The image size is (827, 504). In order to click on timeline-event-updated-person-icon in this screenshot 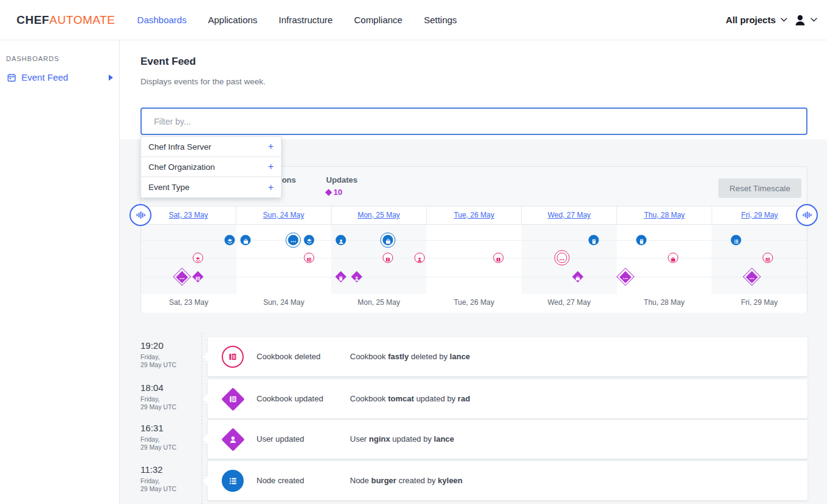, I will do `click(357, 277)`.